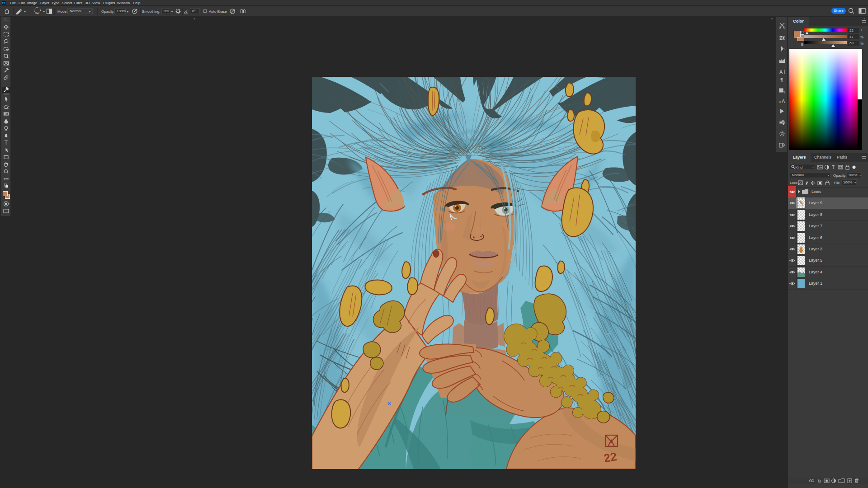 This screenshot has height=488, width=868. I want to click on svg-text: o, so click(780, 101).